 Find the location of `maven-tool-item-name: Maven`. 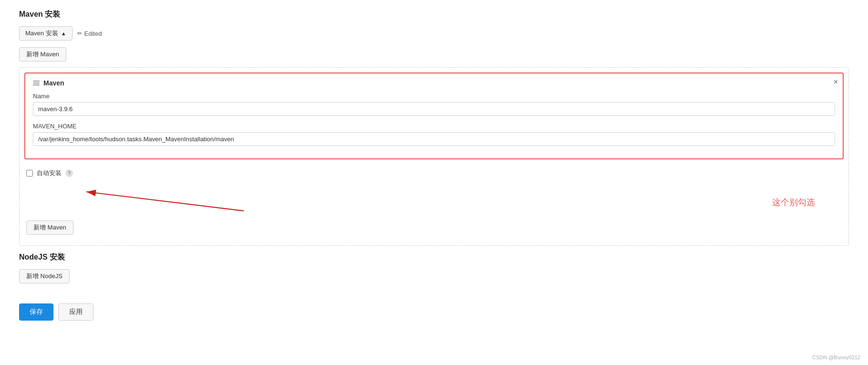

maven-tool-item-name: Maven is located at coordinates (54, 83).